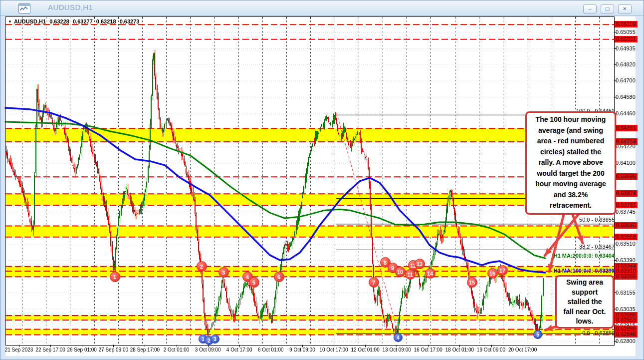 This screenshot has height=360, width=644. I want to click on date-axis-label: 9 Oct 09:00, so click(302, 350).